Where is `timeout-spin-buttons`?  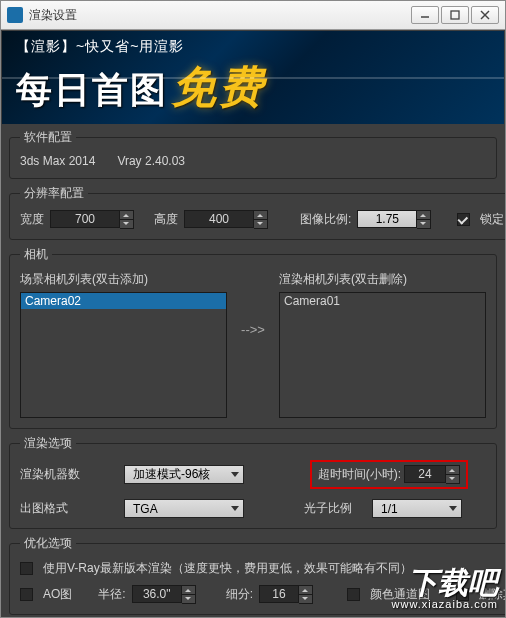
timeout-spin-buttons is located at coordinates (453, 474).